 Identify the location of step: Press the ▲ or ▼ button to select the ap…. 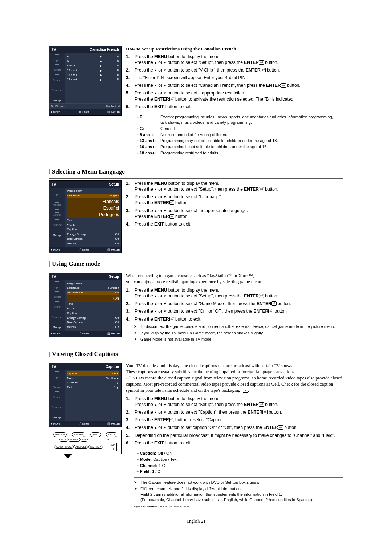
(234, 214).